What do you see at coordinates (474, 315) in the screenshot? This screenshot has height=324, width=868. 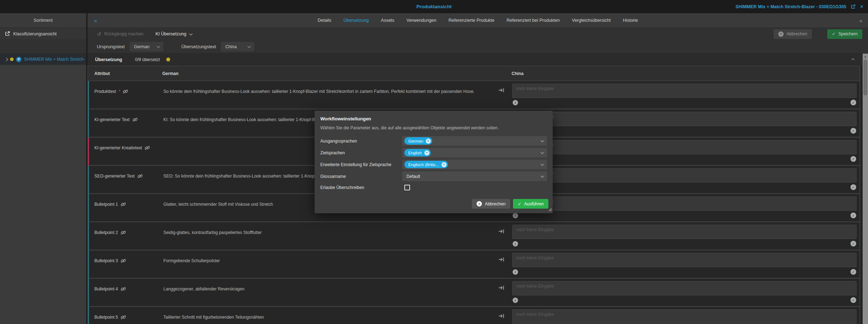 I see `table-row: Bulletpoint 5 Taillierter Schnitt mit fi…` at bounding box center [474, 315].